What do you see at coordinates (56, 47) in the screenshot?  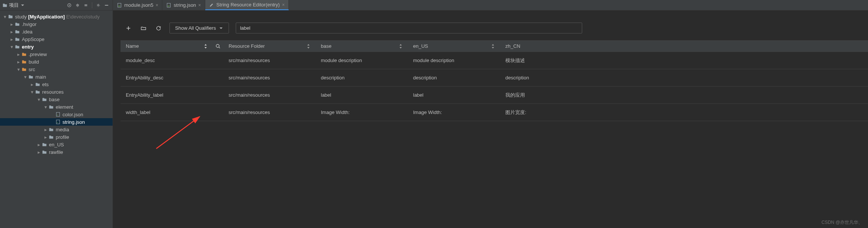 I see `tree-item-entry: ▾entry` at bounding box center [56, 47].